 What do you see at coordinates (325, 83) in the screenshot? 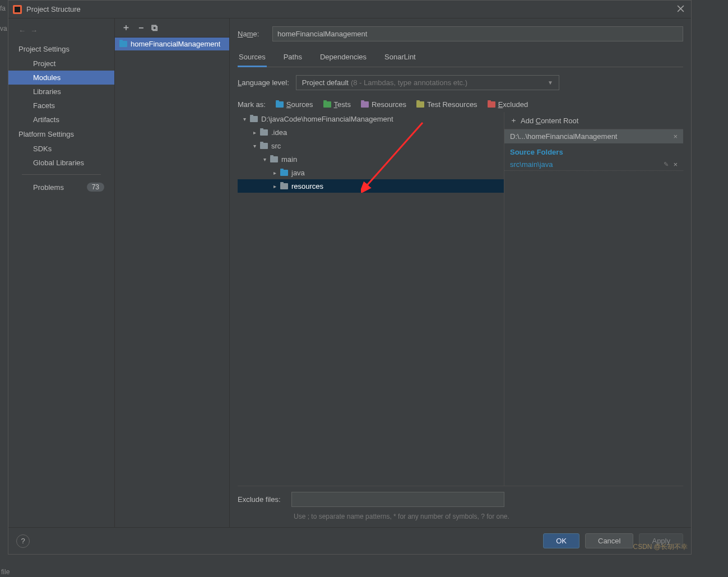
I see `language-level-value: Project default` at bounding box center [325, 83].